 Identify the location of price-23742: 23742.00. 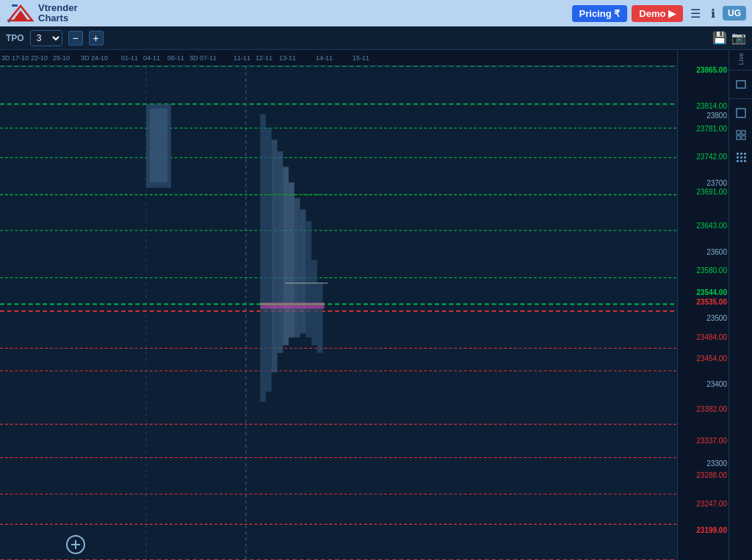
(712, 157).